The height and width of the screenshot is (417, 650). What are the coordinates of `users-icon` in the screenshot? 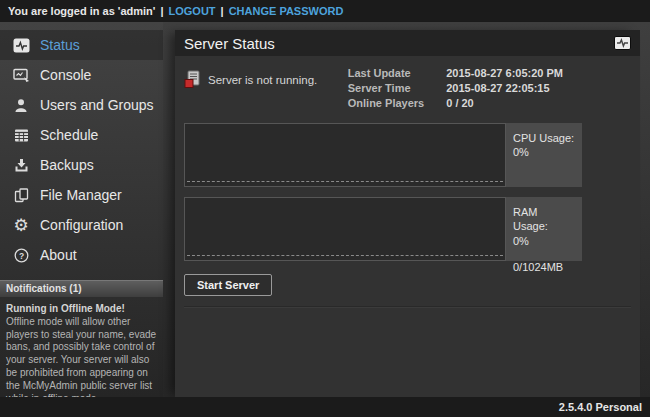 It's located at (21, 105).